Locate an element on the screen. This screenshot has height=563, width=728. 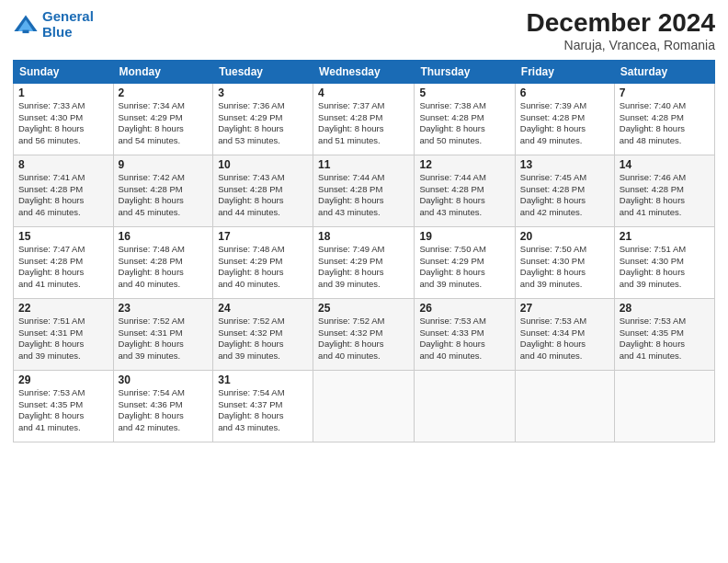
day-number: 13 is located at coordinates (564, 165).